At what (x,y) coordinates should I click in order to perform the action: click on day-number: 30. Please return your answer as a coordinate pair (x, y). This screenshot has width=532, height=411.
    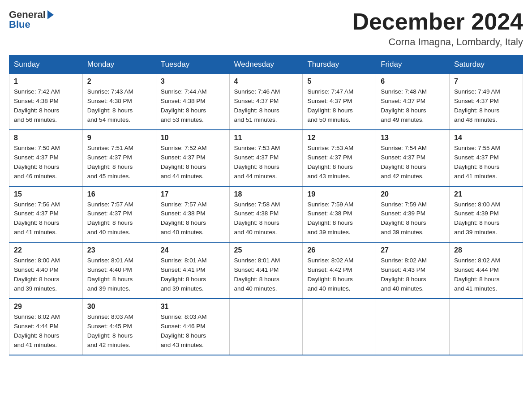
    Looking at the image, I should click on (119, 307).